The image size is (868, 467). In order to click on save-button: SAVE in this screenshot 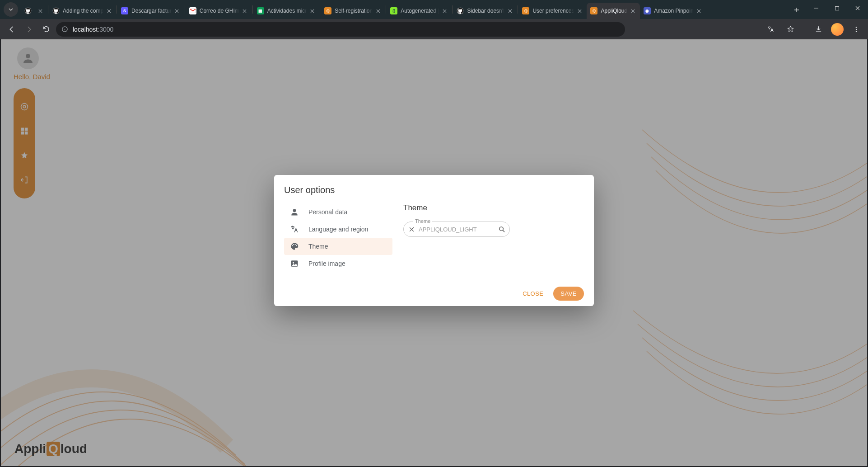, I will do `click(569, 294)`.